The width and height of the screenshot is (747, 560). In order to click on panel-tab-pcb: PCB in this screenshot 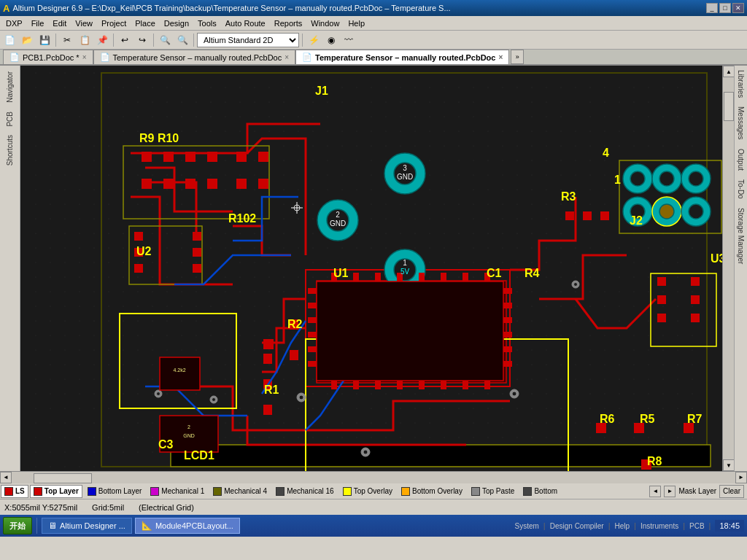, I will do `click(10, 120)`.